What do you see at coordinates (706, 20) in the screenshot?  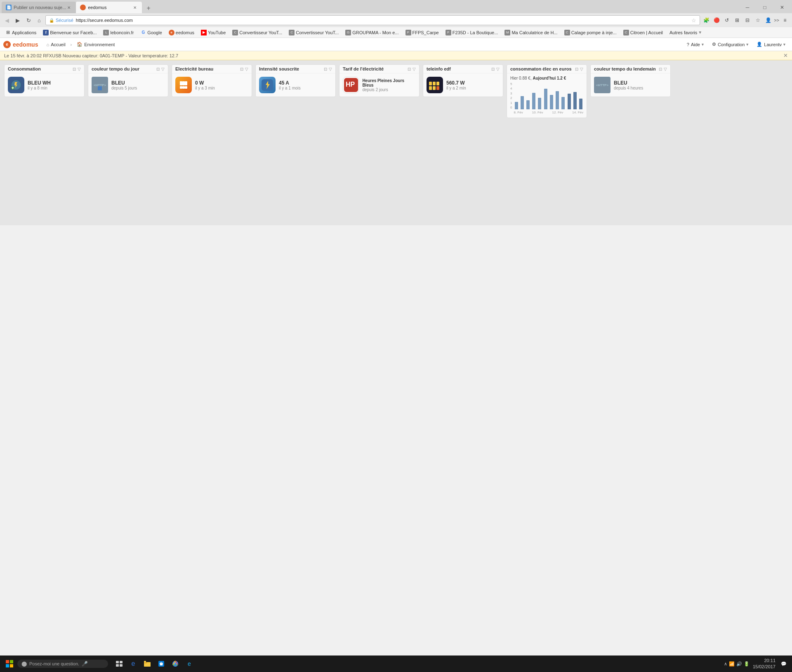 I see `extensions-button: 🧩` at bounding box center [706, 20].